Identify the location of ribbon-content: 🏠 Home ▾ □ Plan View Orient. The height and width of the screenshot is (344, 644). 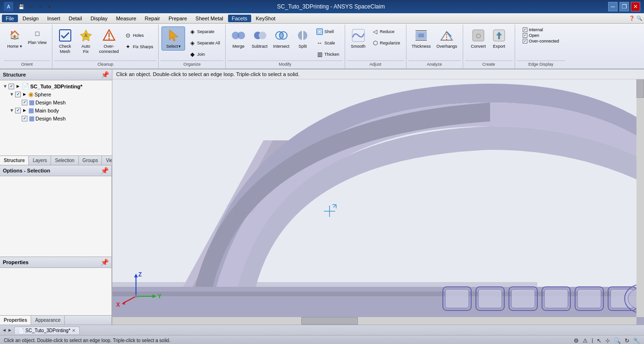
(322, 46).